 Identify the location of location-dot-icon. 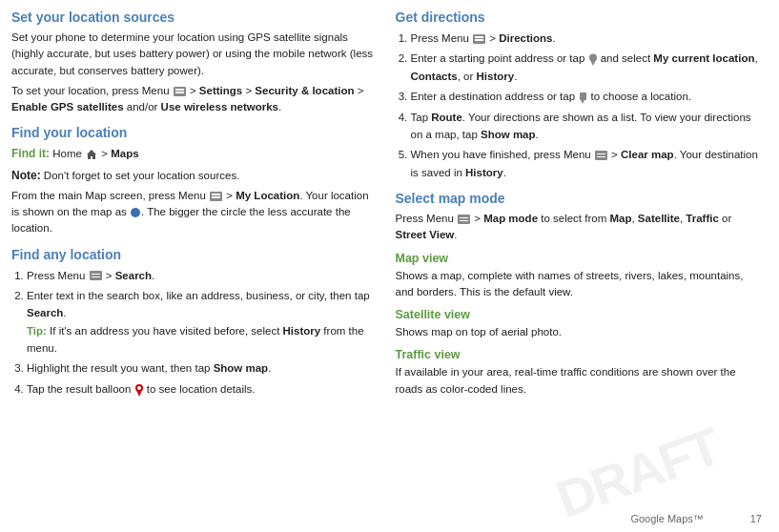
(135, 213).